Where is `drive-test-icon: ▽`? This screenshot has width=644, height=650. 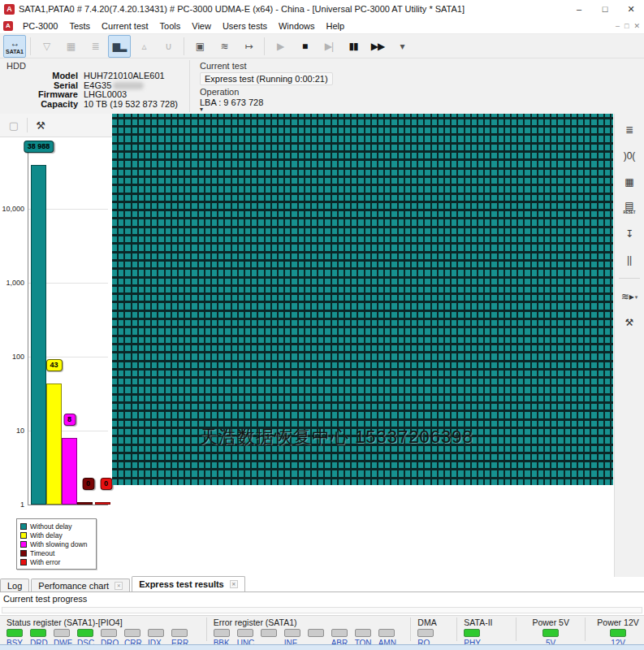
drive-test-icon: ▽ is located at coordinates (46, 46).